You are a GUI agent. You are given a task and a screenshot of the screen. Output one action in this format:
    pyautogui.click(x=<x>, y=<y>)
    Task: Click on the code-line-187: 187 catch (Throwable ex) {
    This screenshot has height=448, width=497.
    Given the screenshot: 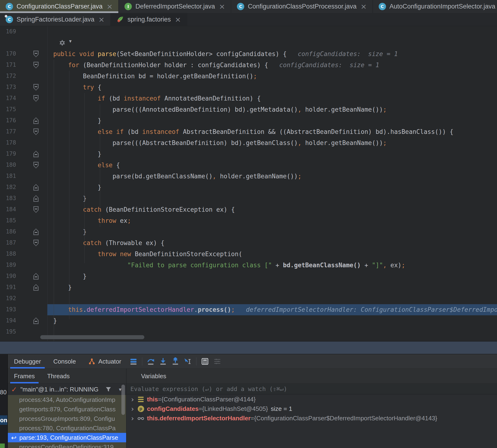 What is the action you would take?
    pyautogui.click(x=248, y=243)
    